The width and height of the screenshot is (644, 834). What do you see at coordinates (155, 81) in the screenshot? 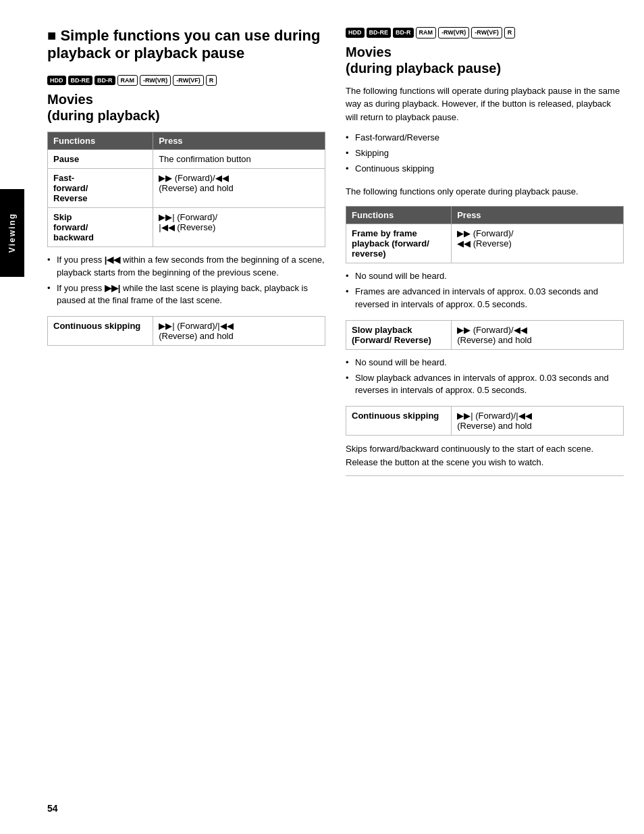
I see `badge-rwvr: -RW(VR)` at bounding box center [155, 81].